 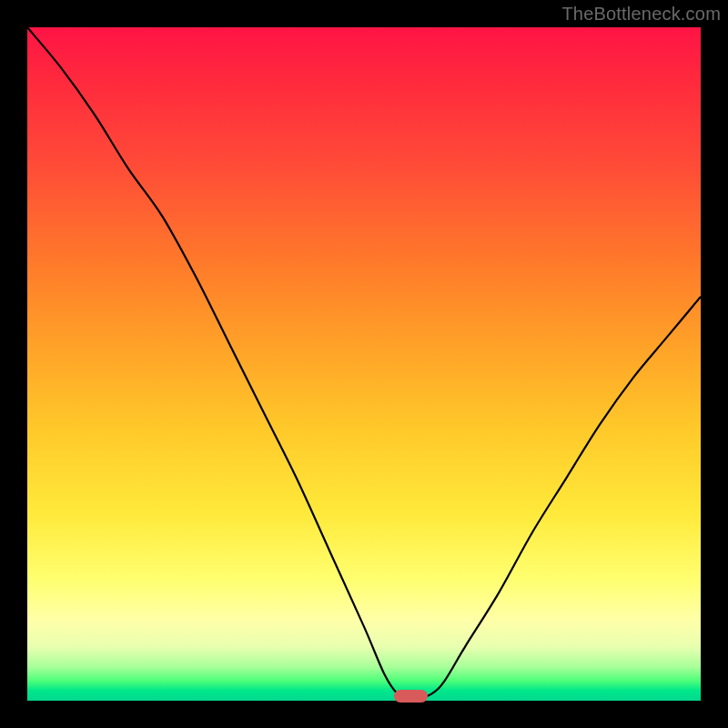 I want to click on optimal-marker, so click(x=411, y=696).